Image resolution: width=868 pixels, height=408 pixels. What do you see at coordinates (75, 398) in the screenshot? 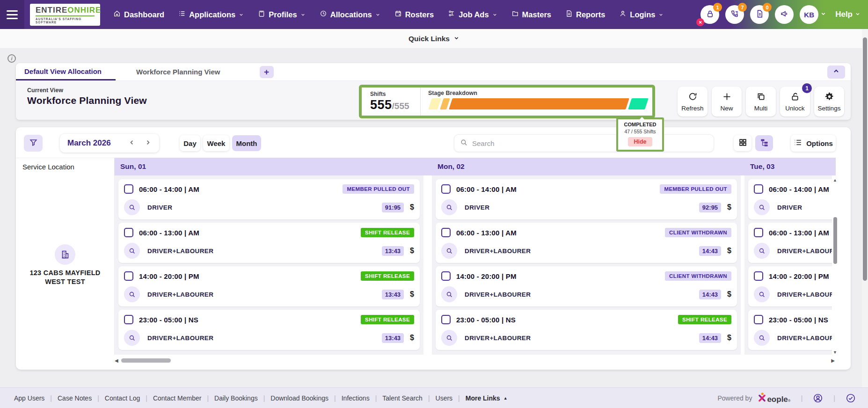
I see `footer-link-case-notes: Case Notes` at bounding box center [75, 398].